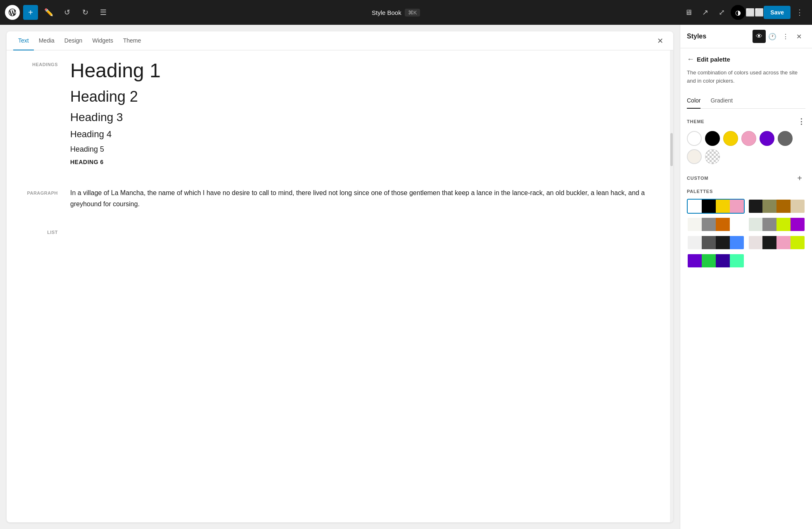  What do you see at coordinates (672, 150) in the screenshot?
I see `scrollbar-thumb` at bounding box center [672, 150].